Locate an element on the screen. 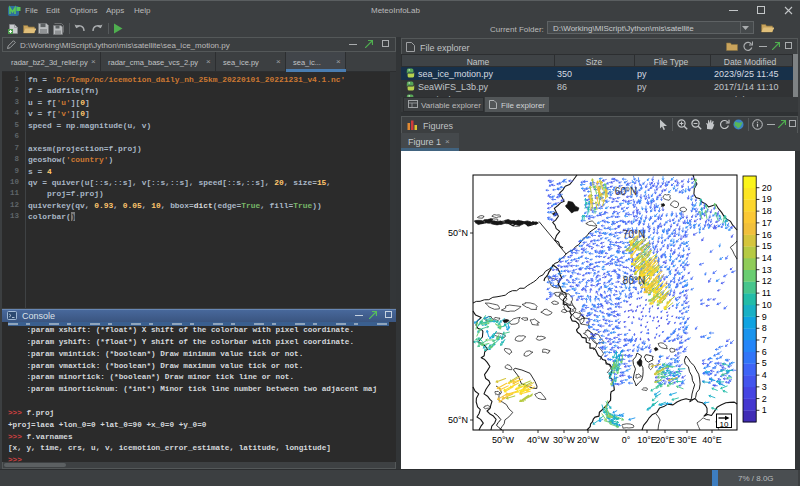 The width and height of the screenshot is (800, 486). svg-text: 7 is located at coordinates (764, 340).